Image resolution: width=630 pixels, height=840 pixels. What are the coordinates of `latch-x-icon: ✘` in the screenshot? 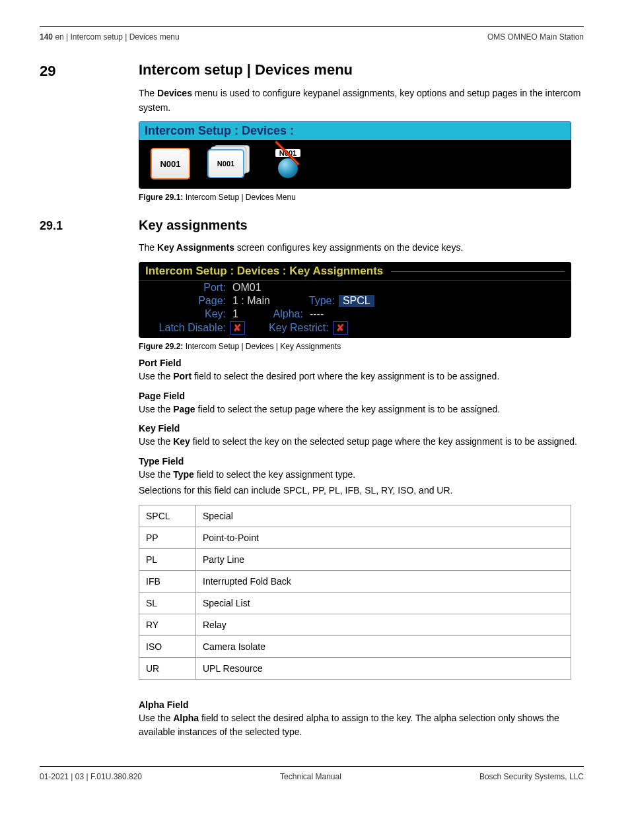 It's located at (238, 327).